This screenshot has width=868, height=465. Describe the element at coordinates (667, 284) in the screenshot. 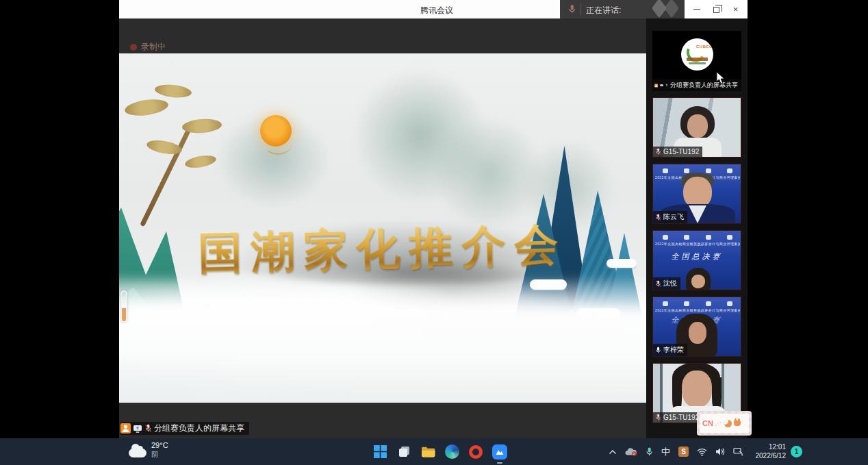

I see `participant-label: 沈悦` at that location.